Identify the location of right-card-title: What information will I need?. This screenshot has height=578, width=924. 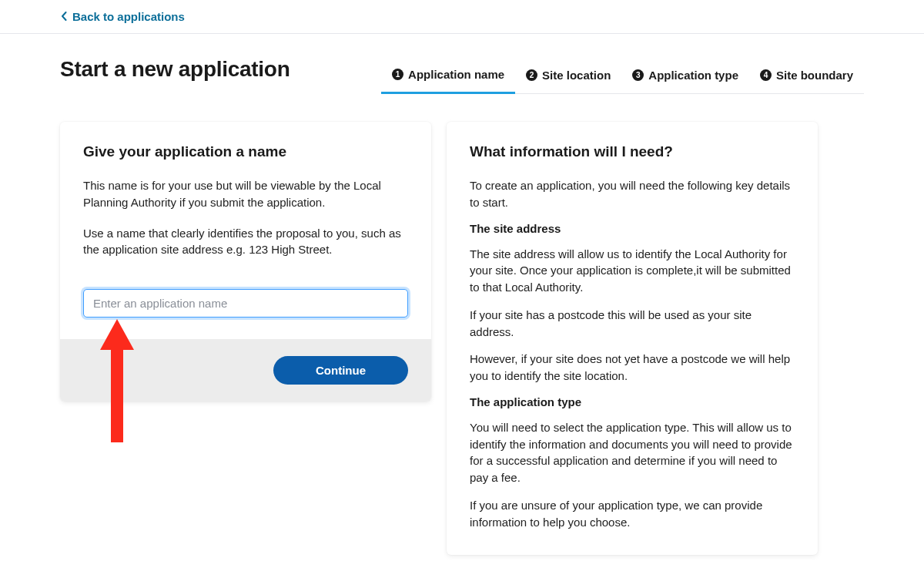
(632, 152).